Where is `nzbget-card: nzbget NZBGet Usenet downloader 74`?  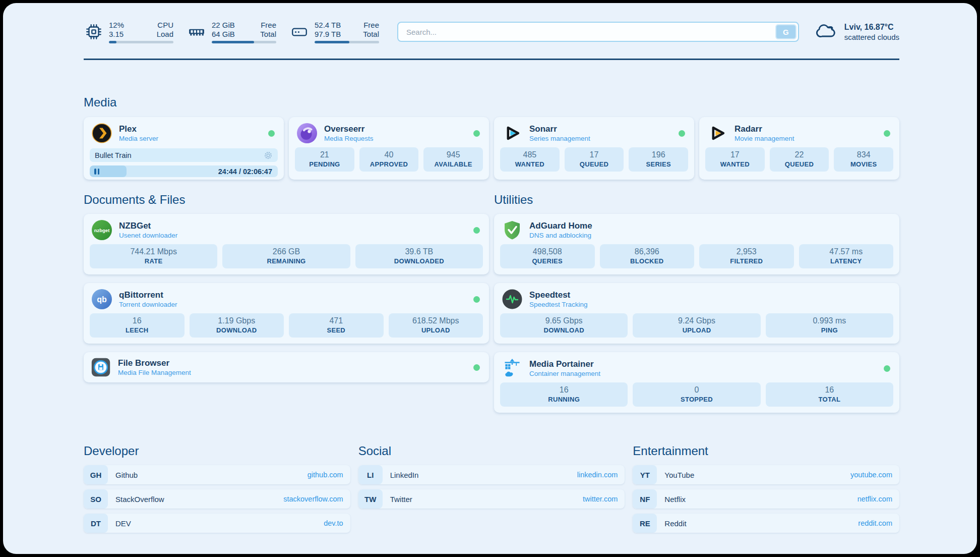 nzbget-card: nzbget NZBGet Usenet downloader 74 is located at coordinates (286, 244).